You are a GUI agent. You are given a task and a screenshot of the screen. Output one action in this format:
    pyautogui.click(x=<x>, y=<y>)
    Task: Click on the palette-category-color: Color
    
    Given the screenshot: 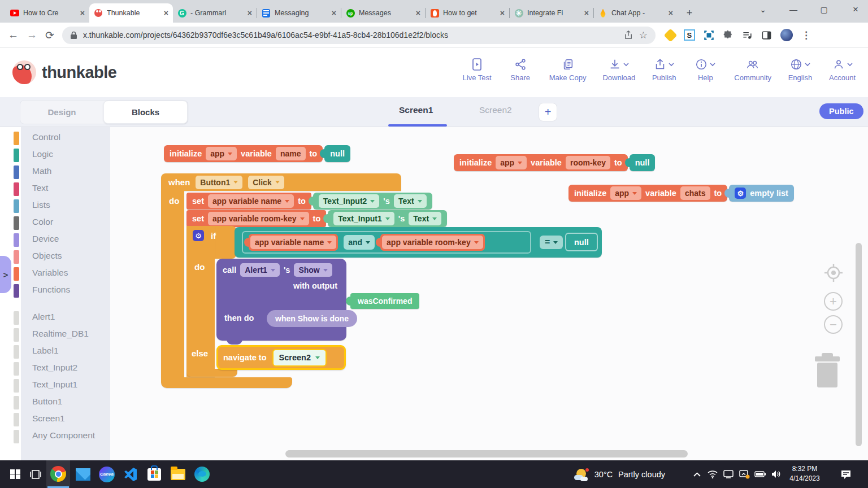 What is the action you would take?
    pyautogui.click(x=43, y=222)
    